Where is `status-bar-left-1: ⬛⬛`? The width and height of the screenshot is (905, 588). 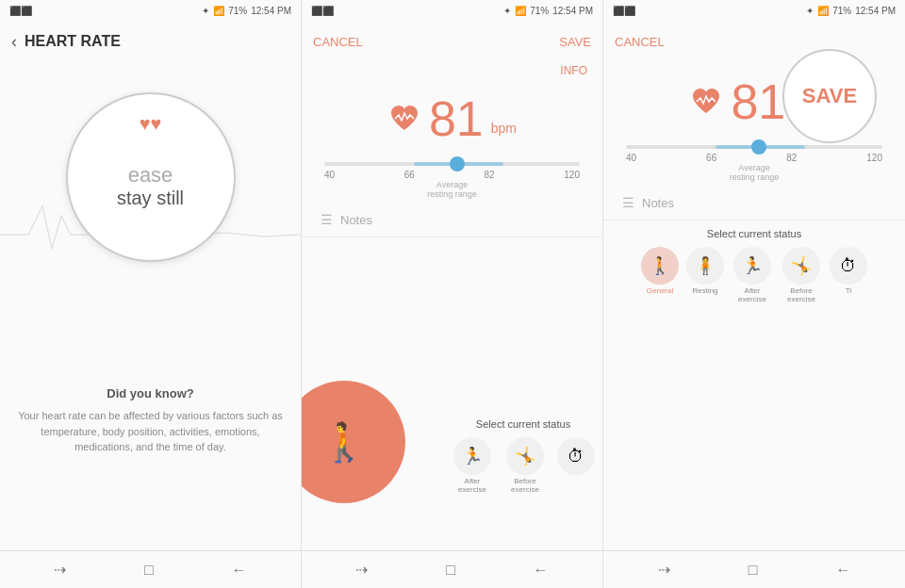
status-bar-left-1: ⬛⬛ is located at coordinates (21, 11).